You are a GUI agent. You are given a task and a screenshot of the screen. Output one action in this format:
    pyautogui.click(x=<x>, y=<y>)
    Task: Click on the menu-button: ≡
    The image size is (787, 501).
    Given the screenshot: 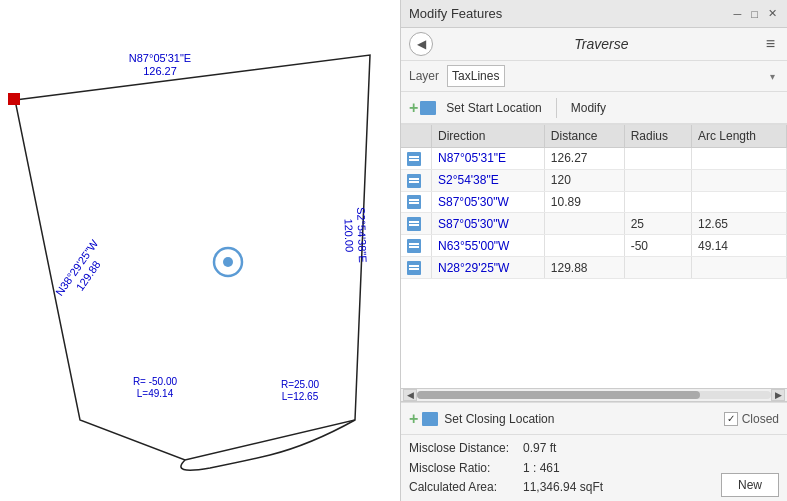 What is the action you would take?
    pyautogui.click(x=770, y=44)
    